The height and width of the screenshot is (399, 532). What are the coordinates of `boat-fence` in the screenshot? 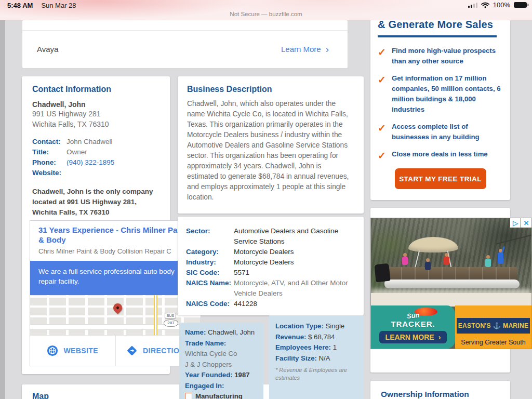 It's located at (453, 274).